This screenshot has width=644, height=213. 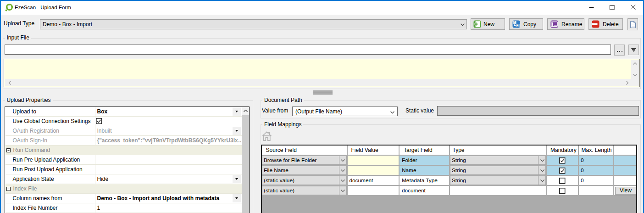 What do you see at coordinates (518, 26) in the screenshot?
I see `svg-text: 2` at bounding box center [518, 26].